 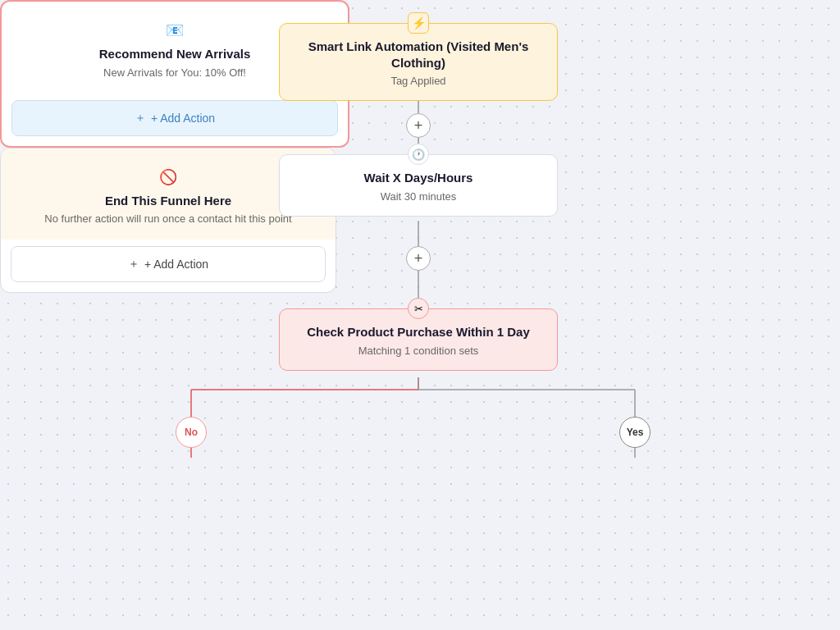 What do you see at coordinates (418, 197) in the screenshot?
I see `wait-subtitle: Wait 30 minutes` at bounding box center [418, 197].